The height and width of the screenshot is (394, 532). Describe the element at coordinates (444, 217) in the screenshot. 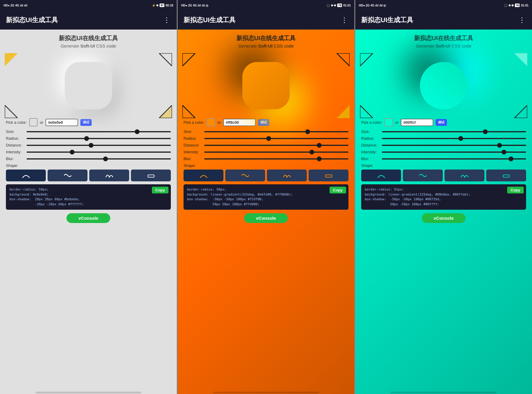

I see `vconsole-row-3: vConsole` at that location.